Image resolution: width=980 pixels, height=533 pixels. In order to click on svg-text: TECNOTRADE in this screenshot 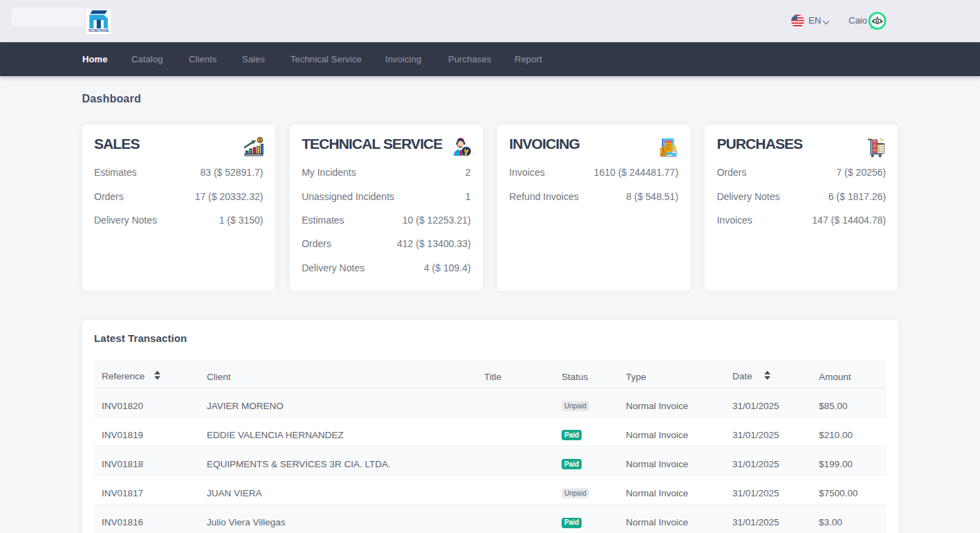, I will do `click(98, 30)`.